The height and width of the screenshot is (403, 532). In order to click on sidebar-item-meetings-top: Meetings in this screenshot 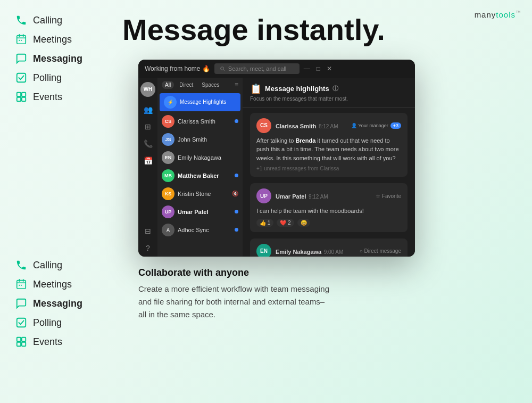, I will do `click(64, 39)`.